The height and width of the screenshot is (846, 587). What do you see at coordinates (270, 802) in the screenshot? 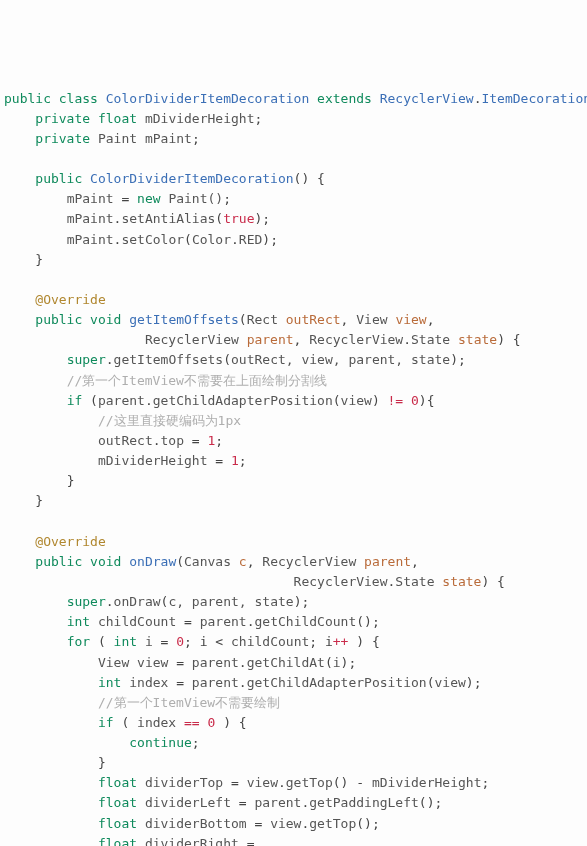
I see `code-line: float dividerLeft = parent.getPaddingLef…` at bounding box center [270, 802].